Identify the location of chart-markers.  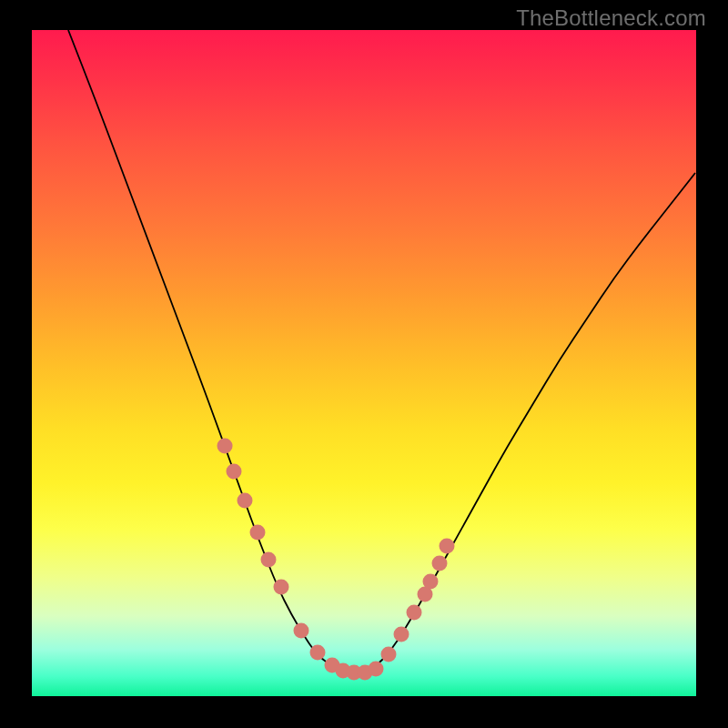
(337, 560).